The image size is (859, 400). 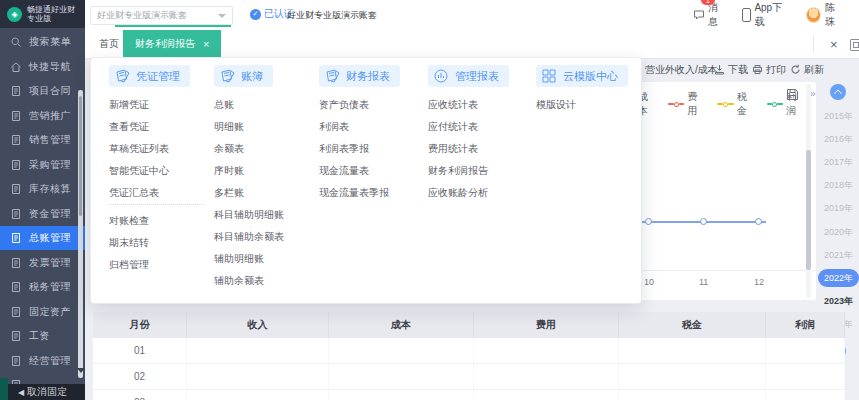 What do you see at coordinates (129, 243) in the screenshot?
I see `menu-item-期末结转: 期末结转` at bounding box center [129, 243].